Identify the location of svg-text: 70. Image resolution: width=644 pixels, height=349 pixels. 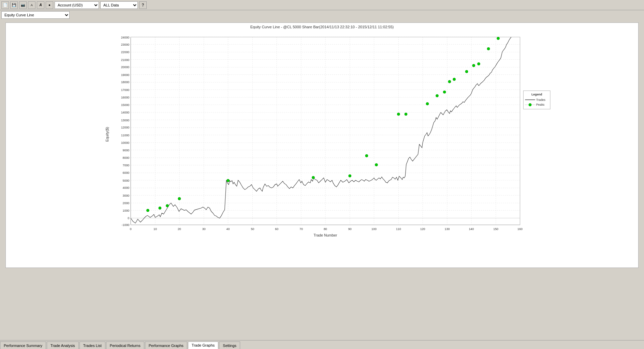
(301, 229).